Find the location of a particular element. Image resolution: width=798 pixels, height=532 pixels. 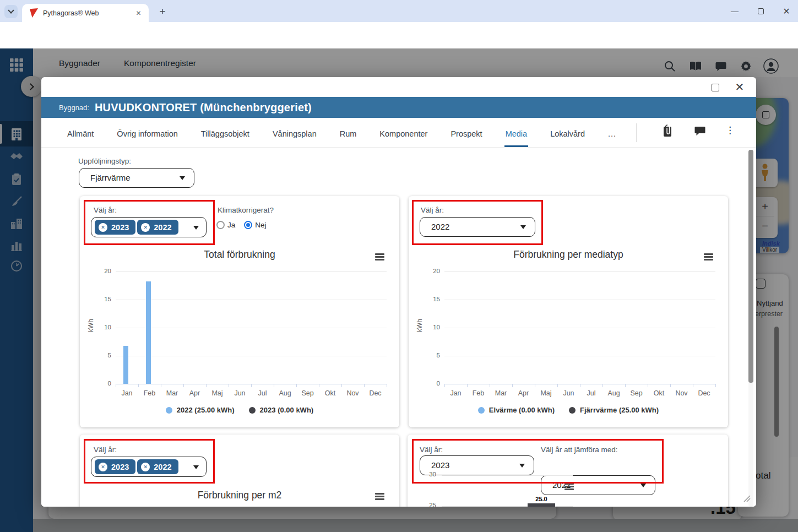

x-label-Sep: Sep is located at coordinates (307, 393).